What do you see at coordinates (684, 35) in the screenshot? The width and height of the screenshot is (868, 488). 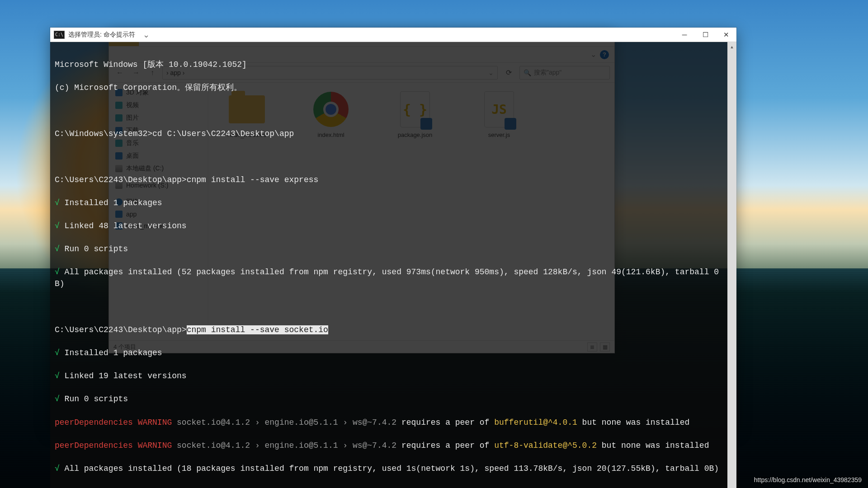 I see `terminal-minimize-button: ─` at bounding box center [684, 35].